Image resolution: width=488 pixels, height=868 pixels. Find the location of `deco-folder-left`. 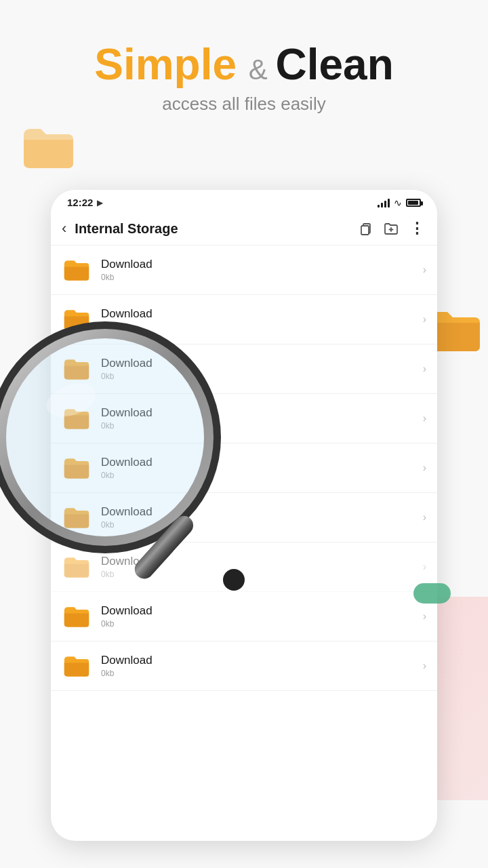

deco-folder-left is located at coordinates (47, 146).